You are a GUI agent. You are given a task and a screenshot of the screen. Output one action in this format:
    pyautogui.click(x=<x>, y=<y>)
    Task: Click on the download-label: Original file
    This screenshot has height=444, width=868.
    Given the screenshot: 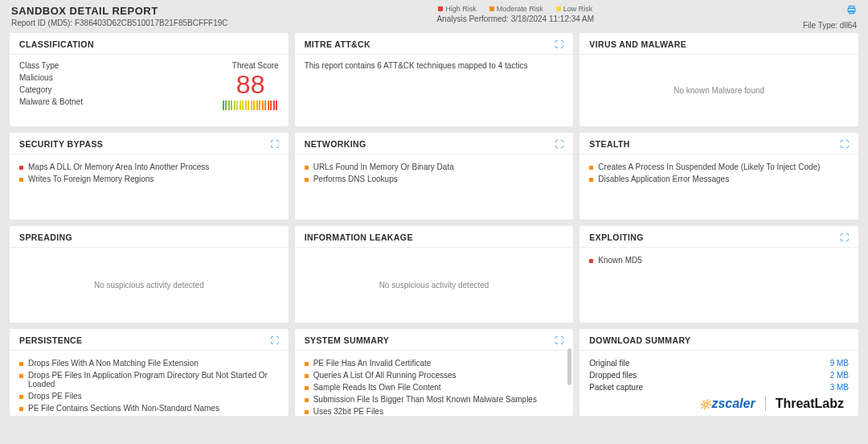 What is the action you would take?
    pyautogui.click(x=609, y=364)
    